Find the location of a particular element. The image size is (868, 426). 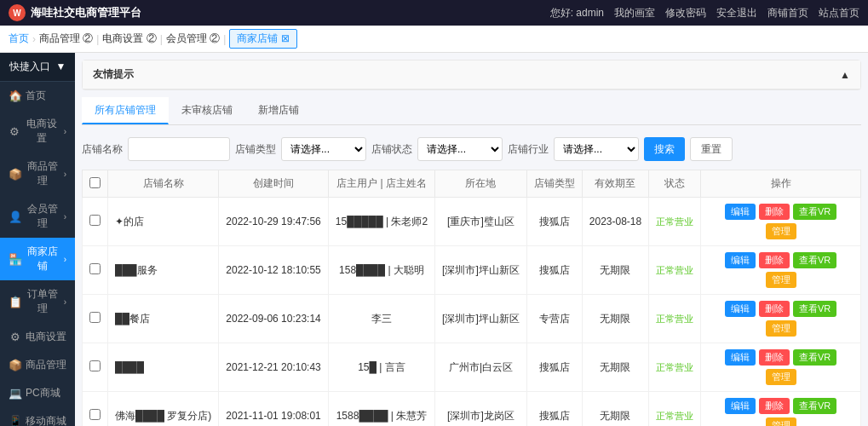

breadcrumb-member: 会员管理 ② is located at coordinates (193, 39).